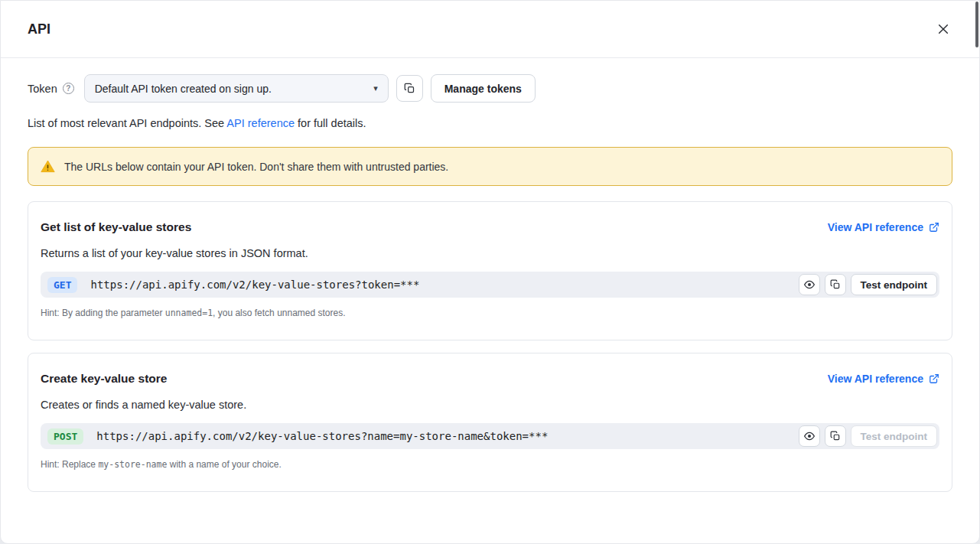 This screenshot has height=544, width=980. Describe the element at coordinates (490, 253) in the screenshot. I see `endpoint-description: Returns a list of your key-value stores …` at that location.